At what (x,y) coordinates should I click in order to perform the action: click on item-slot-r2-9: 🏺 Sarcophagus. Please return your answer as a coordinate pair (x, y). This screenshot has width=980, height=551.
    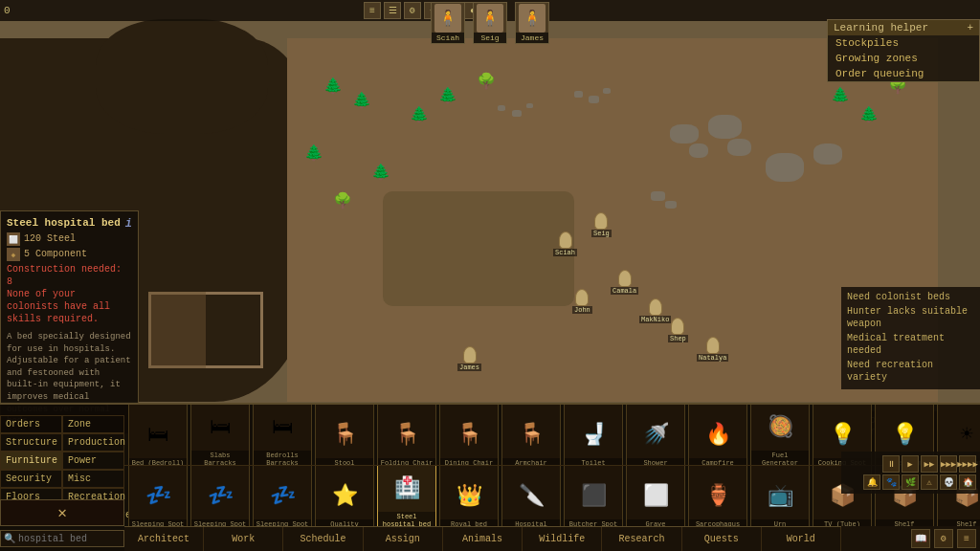
    Looking at the image, I should click on (718, 496).